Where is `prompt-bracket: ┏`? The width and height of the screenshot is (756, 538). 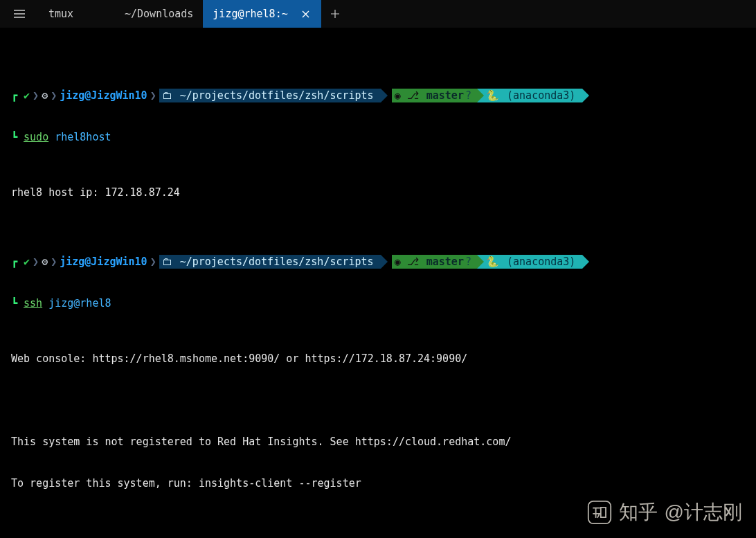 prompt-bracket: ┏ is located at coordinates (17, 96).